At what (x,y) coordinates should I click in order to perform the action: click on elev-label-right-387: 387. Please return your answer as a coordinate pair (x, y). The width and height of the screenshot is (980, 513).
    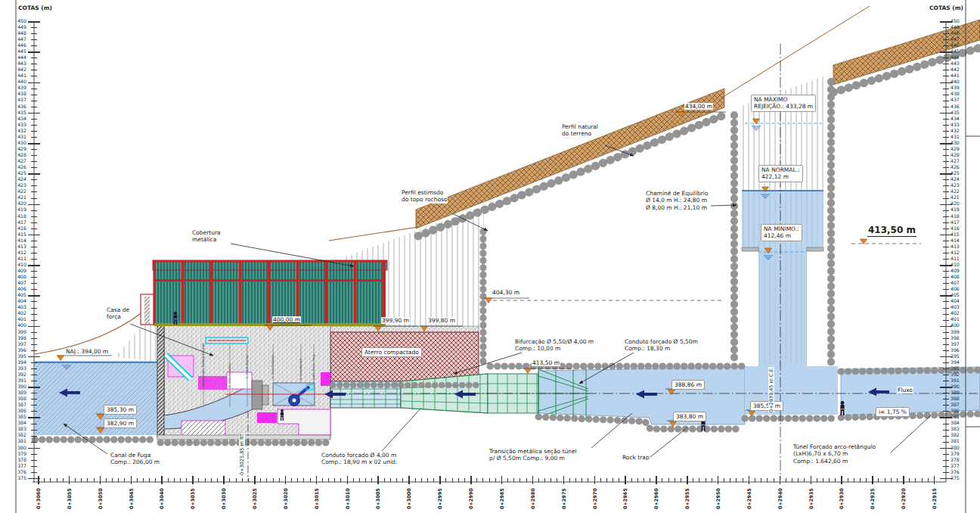
    Looking at the image, I should click on (959, 405).